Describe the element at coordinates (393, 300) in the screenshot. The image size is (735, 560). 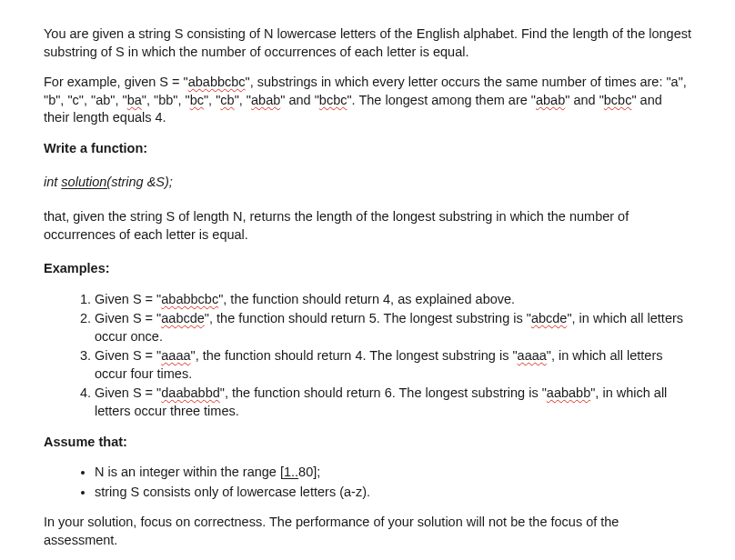
I see `example-item-1: Given S = "ababbcbc", the function shoul…` at that location.